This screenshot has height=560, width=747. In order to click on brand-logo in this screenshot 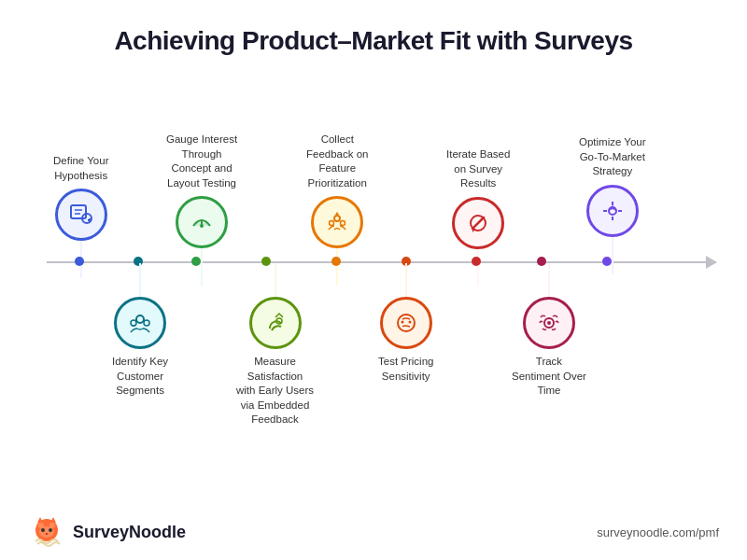, I will do `click(47, 532)`.